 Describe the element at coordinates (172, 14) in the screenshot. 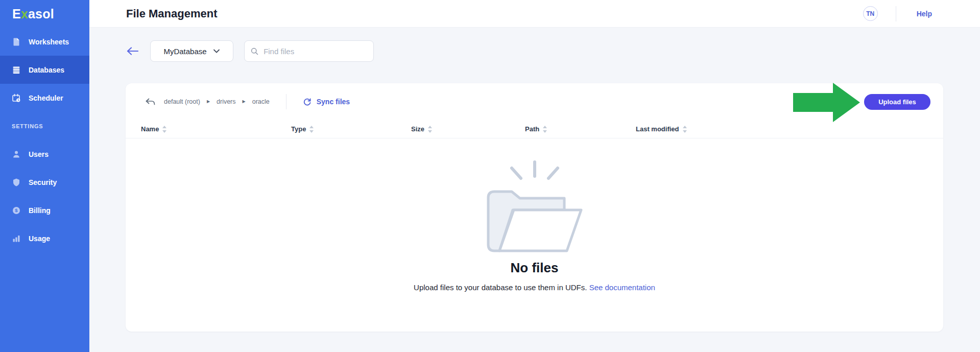

I see `page-title: File Management` at that location.